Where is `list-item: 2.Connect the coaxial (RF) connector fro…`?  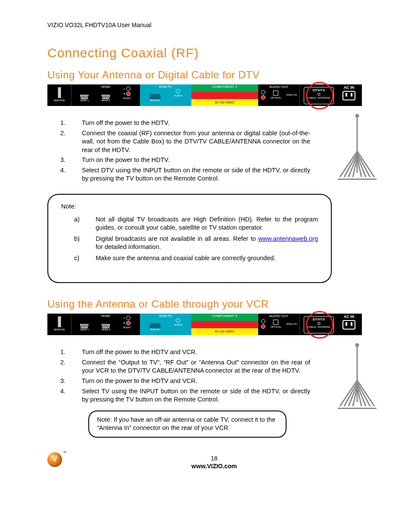
list-item: 2.Connect the coaxial (RF) connector fro… is located at coordinates (185, 142).